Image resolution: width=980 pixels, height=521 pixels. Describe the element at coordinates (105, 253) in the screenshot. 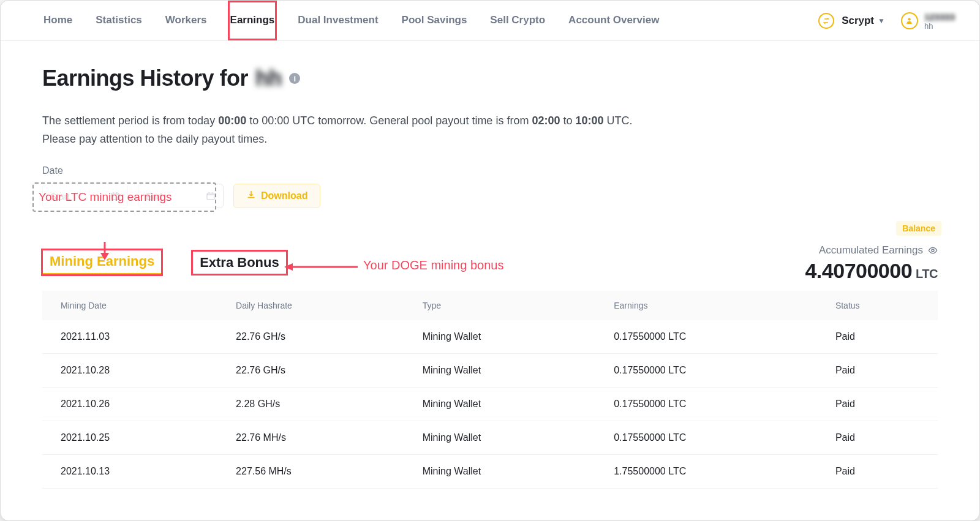

I see `annotation-arrow-down-icon` at that location.